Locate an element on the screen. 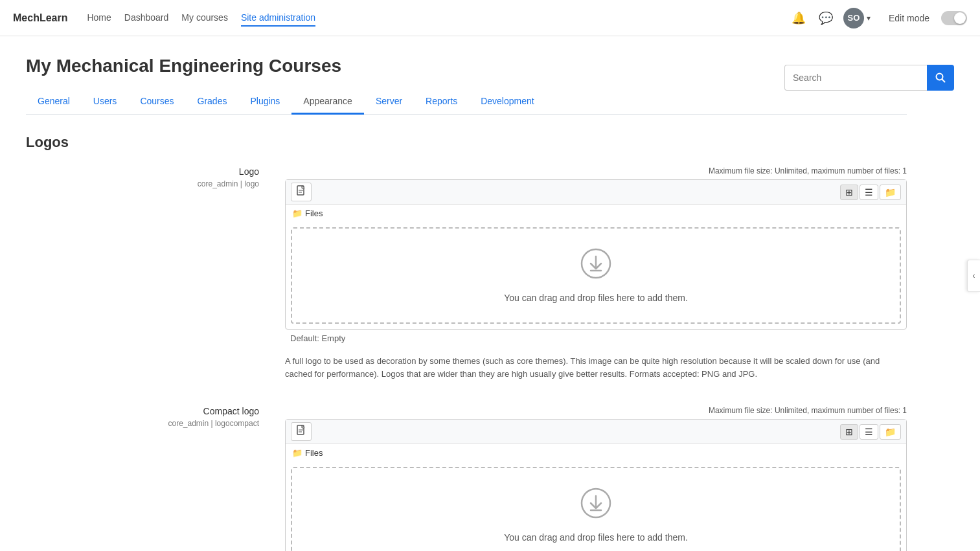 The image size is (980, 551). logo-files-folder: 📁 Files is located at coordinates (596, 214).